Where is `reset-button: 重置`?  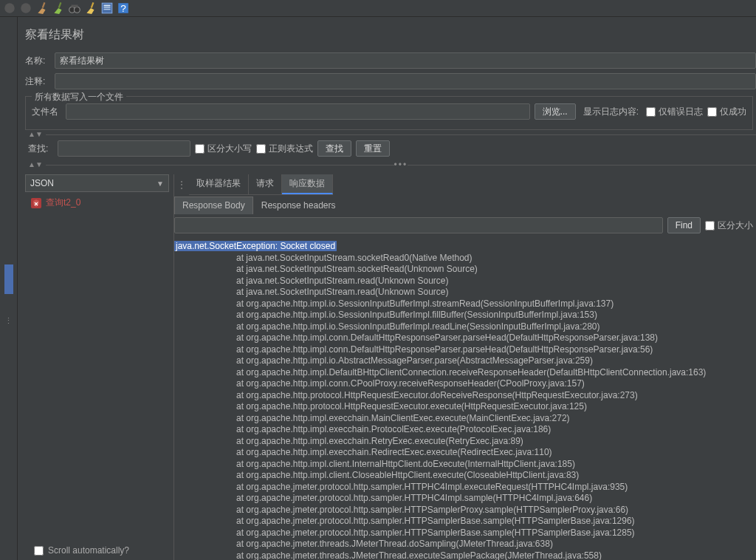
reset-button: 重置 is located at coordinates (373, 148).